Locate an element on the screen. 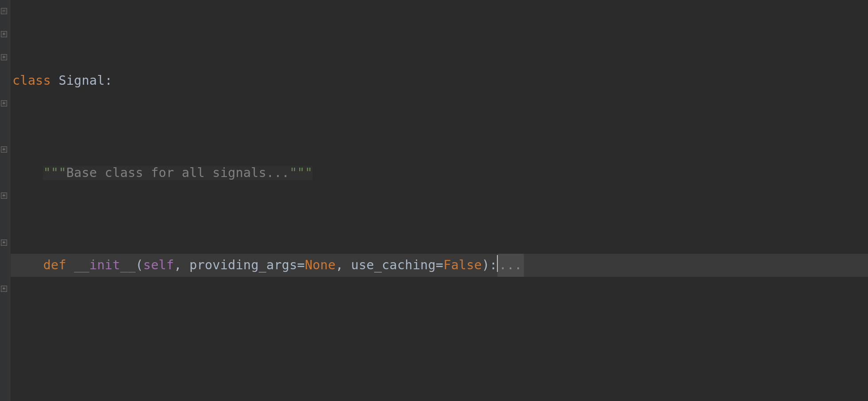 The image size is (868, 401). gutter: − + + + + + + + is located at coordinates (5, 200).